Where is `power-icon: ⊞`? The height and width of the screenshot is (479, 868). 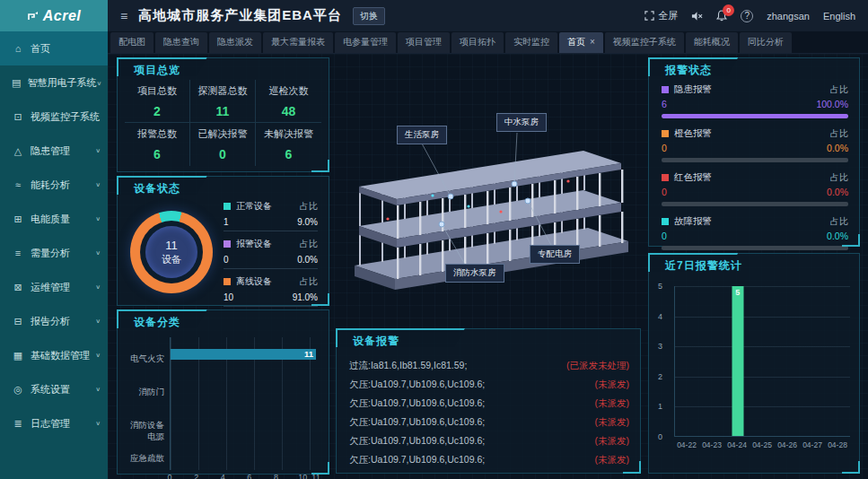 power-icon: ⊞ is located at coordinates (18, 219).